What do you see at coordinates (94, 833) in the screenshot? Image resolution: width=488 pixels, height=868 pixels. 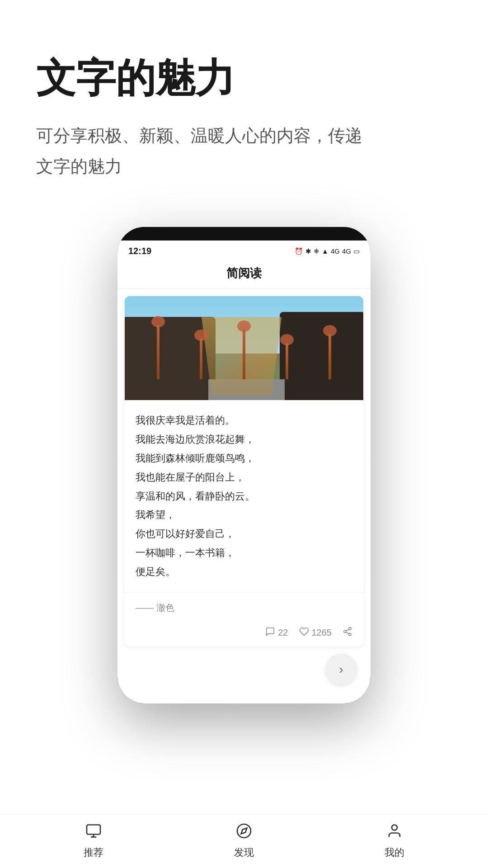 I see `monitor-icon` at bounding box center [94, 833].